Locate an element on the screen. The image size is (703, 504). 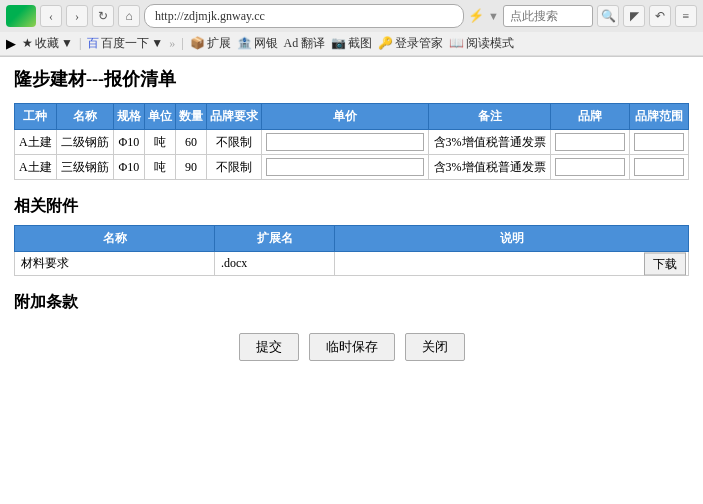
menu-button: ≡ is located at coordinates (686, 16).